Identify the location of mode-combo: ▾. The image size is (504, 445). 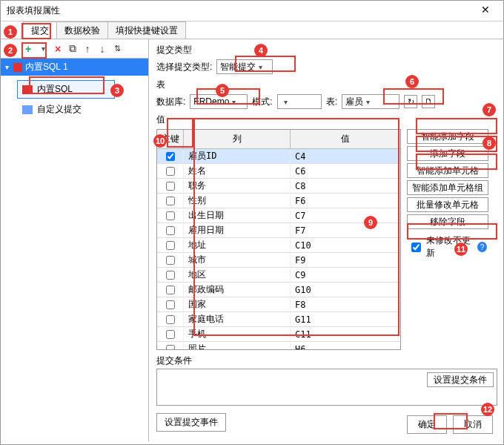
(299, 102).